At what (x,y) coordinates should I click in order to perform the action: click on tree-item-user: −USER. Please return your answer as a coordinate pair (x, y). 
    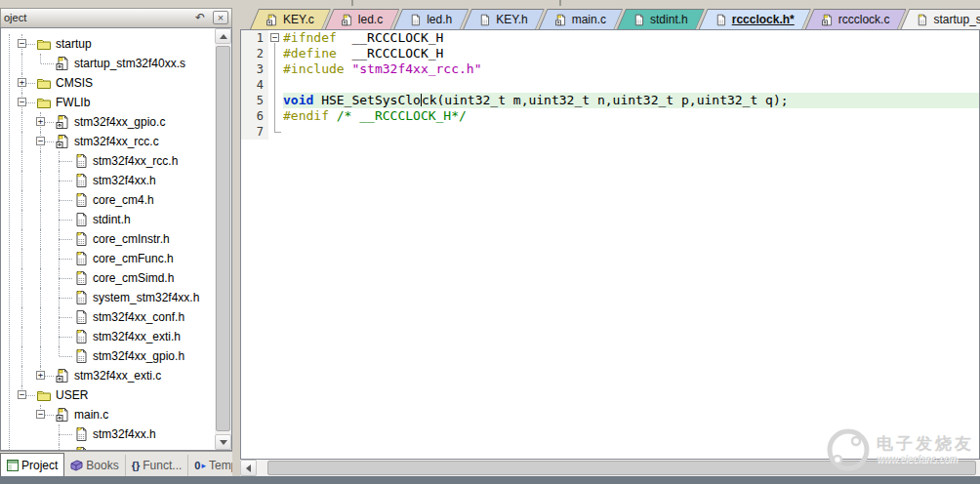
    Looking at the image, I should click on (107, 395).